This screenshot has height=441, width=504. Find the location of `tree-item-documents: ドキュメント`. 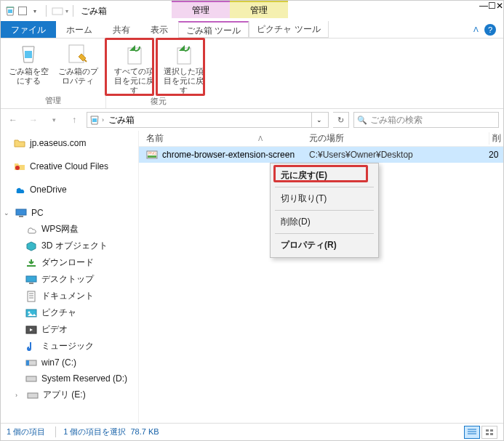

tree-item-documents: ドキュメント is located at coordinates (70, 296).